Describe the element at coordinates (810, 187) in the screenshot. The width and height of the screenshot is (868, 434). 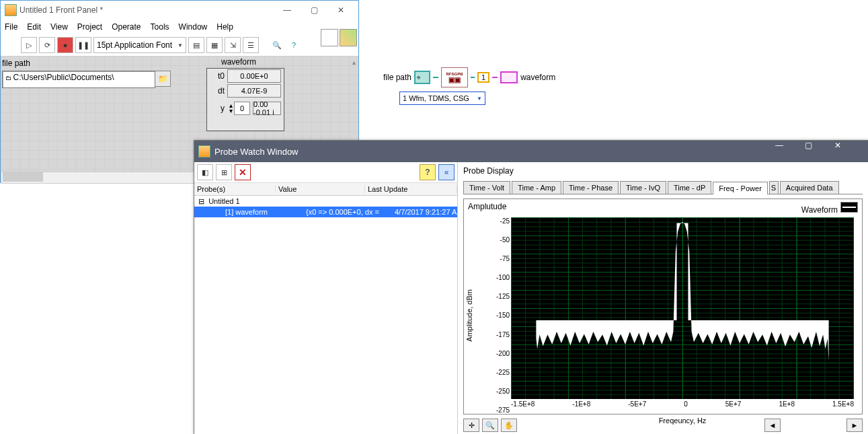
I see `tab-acquired-data: Acquired Data` at that location.